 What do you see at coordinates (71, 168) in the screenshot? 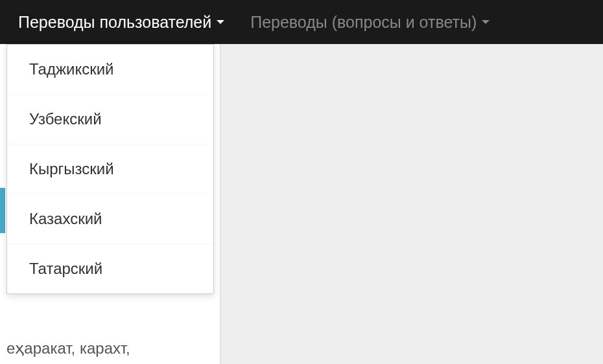
I see `dropdown-item-label: Кыргызский` at bounding box center [71, 168].